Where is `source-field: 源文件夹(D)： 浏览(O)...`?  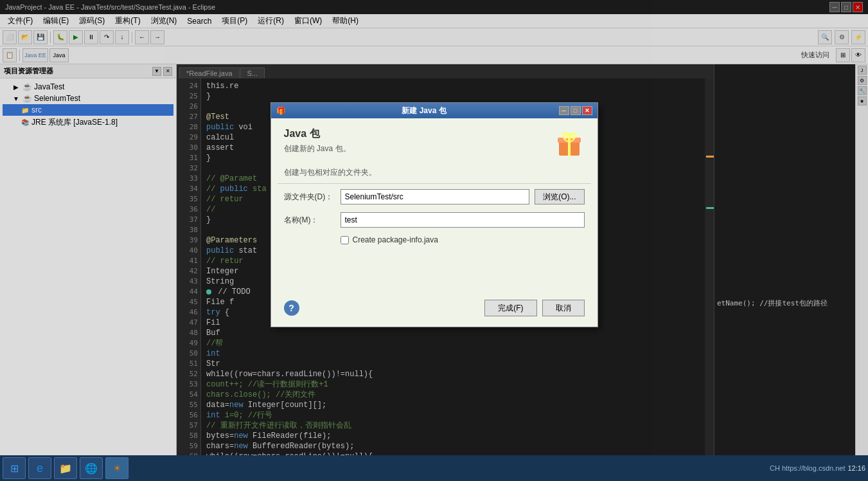 source-field: 源文件夹(D)： 浏览(O)... is located at coordinates (434, 197).